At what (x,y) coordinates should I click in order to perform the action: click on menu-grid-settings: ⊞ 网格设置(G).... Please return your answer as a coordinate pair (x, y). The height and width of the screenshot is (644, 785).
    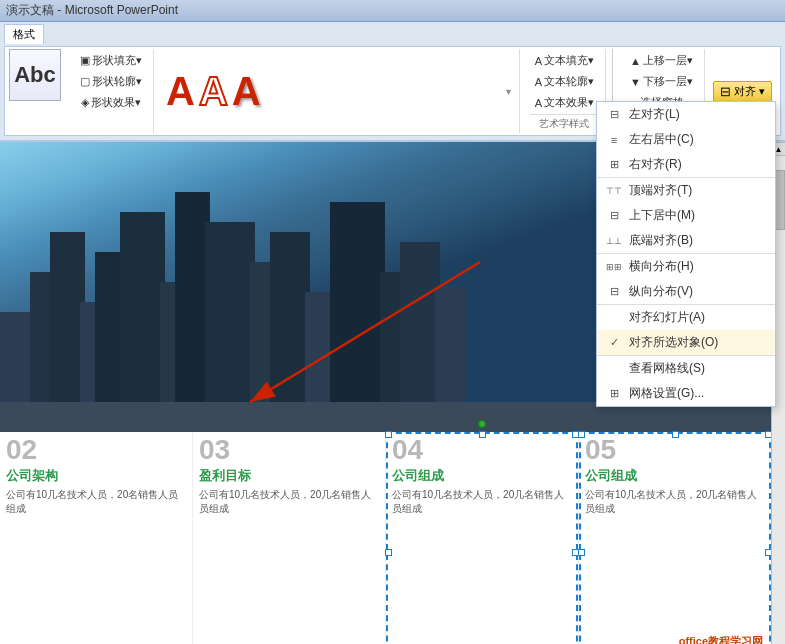
    Looking at the image, I should click on (686, 394).